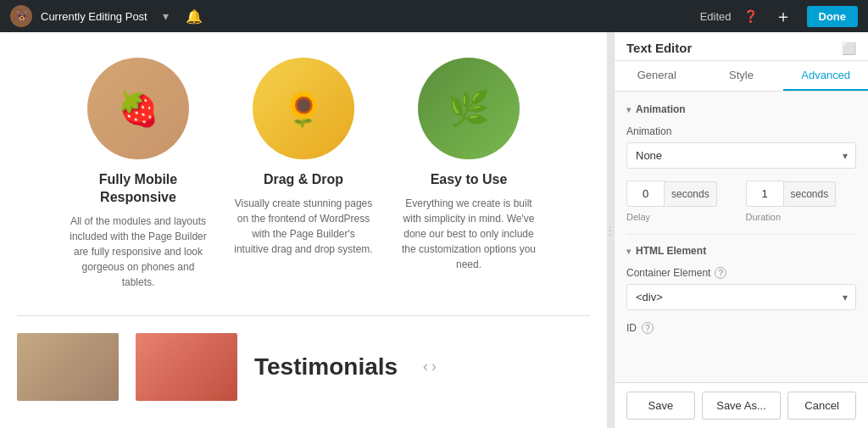 This screenshot has width=868, height=428. I want to click on delay-input, so click(646, 193).